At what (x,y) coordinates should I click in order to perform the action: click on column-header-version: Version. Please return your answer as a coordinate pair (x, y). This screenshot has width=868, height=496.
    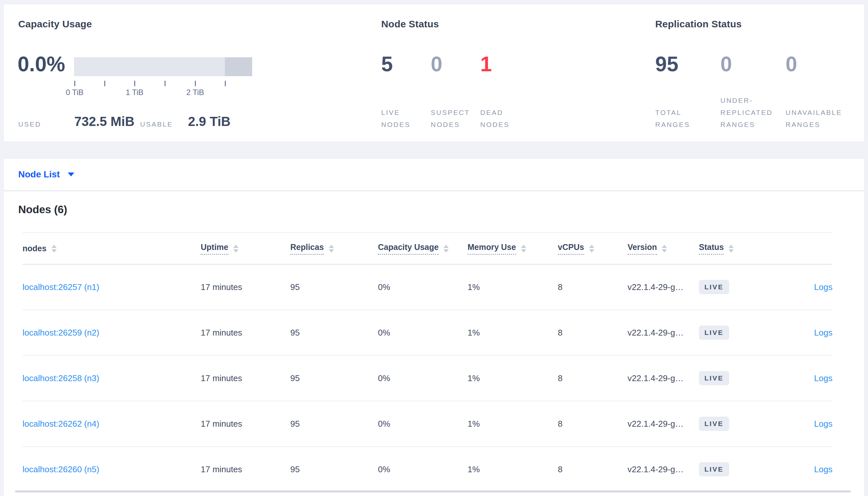
    Looking at the image, I should click on (663, 249).